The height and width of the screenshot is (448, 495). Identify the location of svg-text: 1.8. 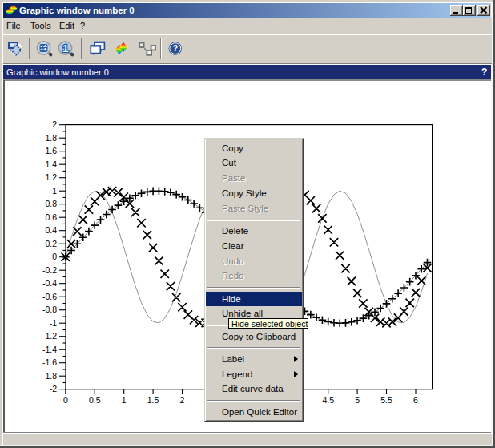
(51, 138).